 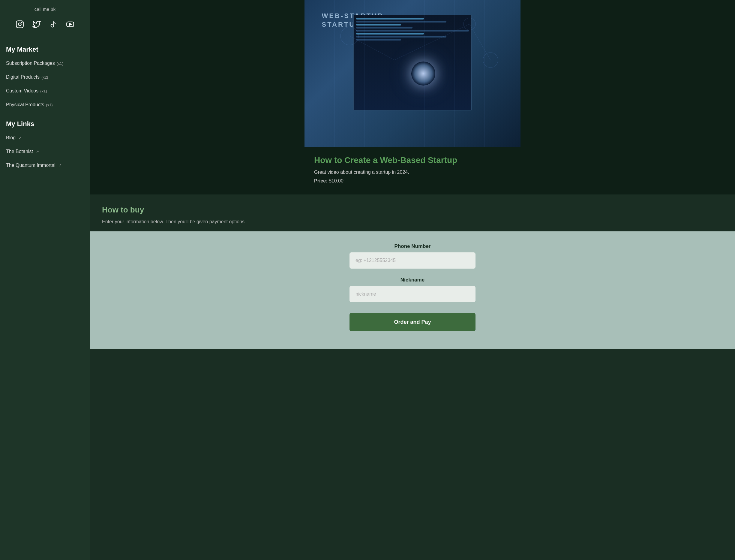 I want to click on my-market-title: My Market, so click(x=45, y=47).